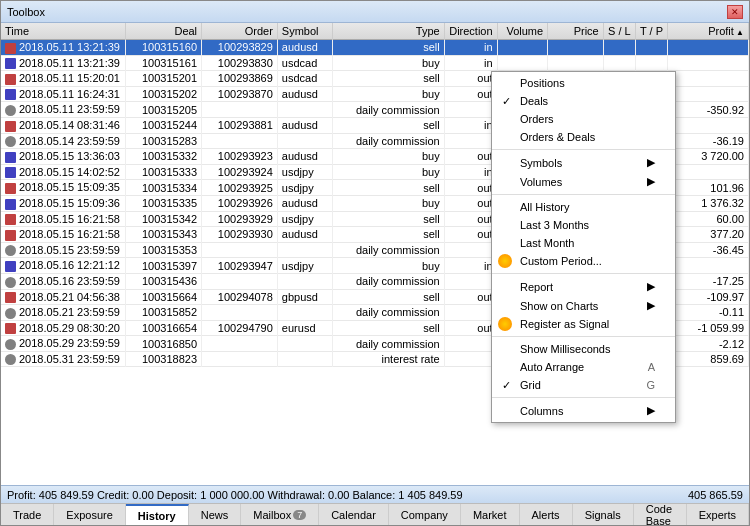 The width and height of the screenshot is (750, 526). Describe the element at coordinates (584, 349) in the screenshot. I see `menu-item: Show Milliseconds` at that location.